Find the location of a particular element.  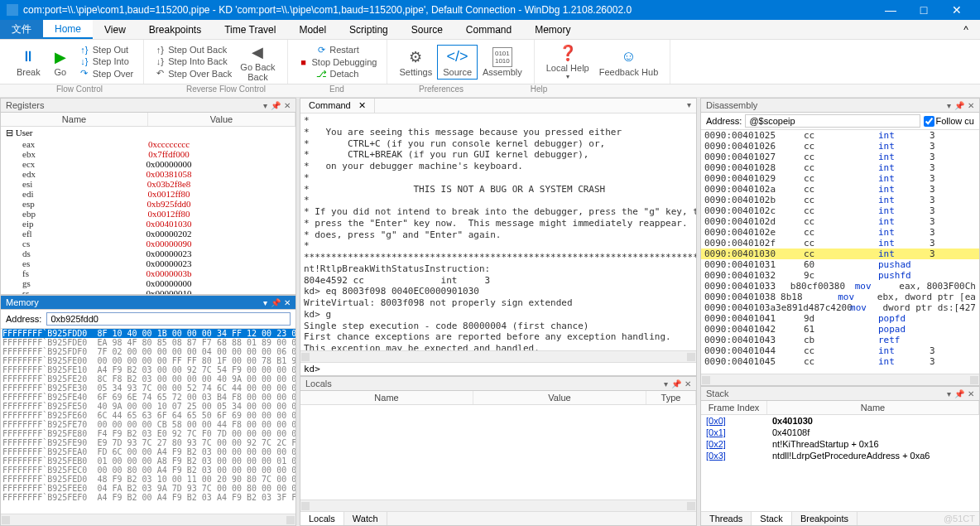

disasm-follow-checkbox: Follow cu is located at coordinates (949, 121).